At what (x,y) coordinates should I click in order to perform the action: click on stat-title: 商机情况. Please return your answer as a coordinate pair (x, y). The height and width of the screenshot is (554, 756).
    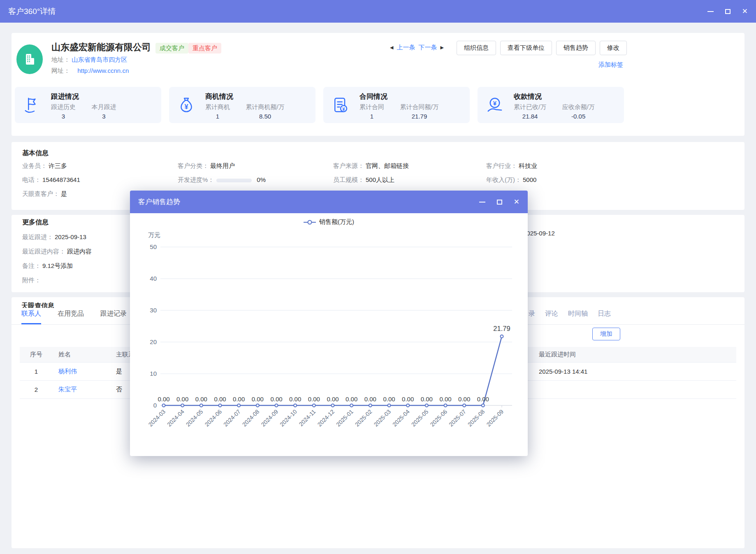
    Looking at the image, I should click on (252, 96).